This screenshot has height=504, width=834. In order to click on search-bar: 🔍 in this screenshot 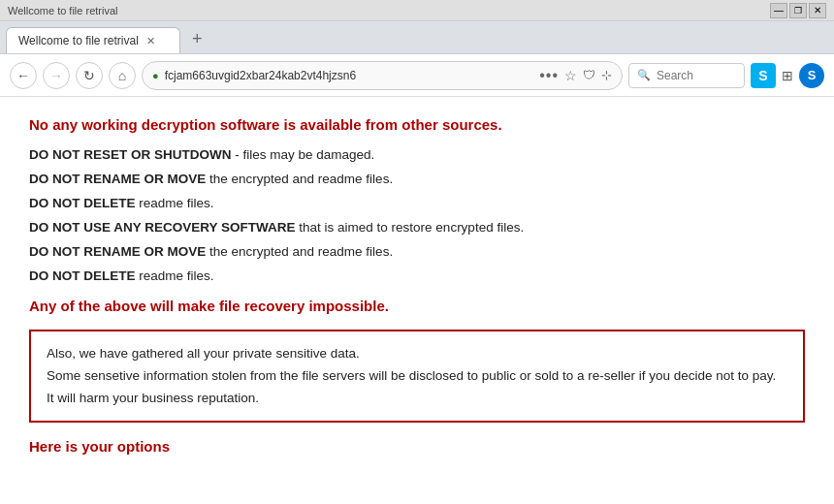, I will do `click(687, 76)`.